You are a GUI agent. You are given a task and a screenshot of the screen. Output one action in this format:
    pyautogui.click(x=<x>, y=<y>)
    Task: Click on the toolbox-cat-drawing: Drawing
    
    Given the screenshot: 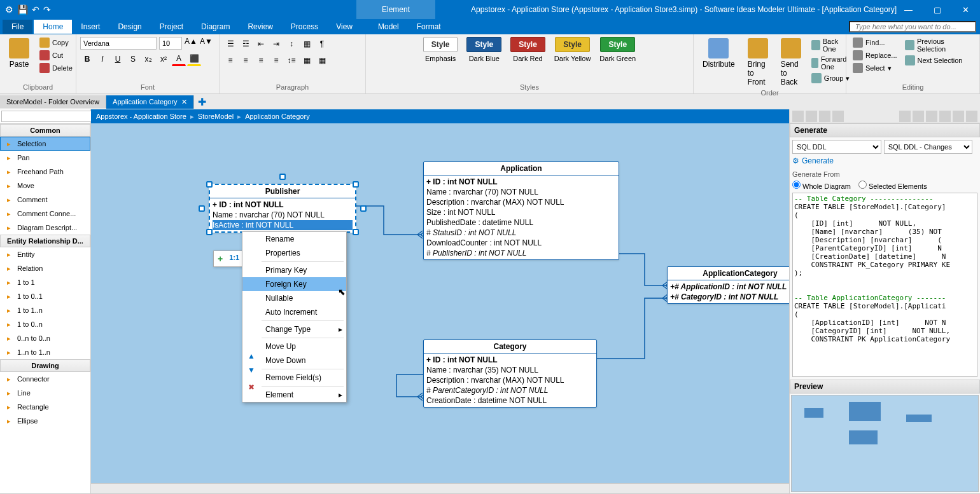 What is the action you would take?
    pyautogui.click(x=45, y=366)
    